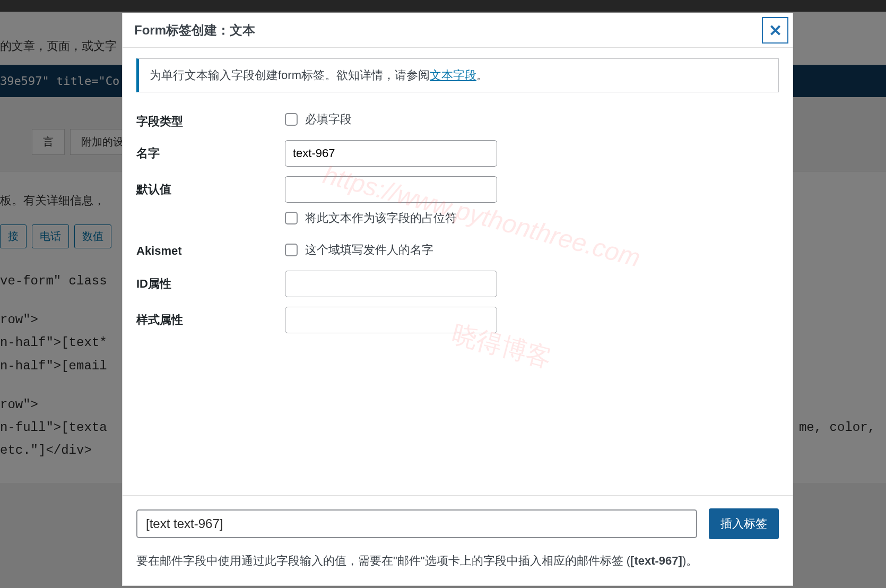 This screenshot has width=886, height=588. I want to click on modal-header: Form标签创建：文本 ✕, so click(457, 31).